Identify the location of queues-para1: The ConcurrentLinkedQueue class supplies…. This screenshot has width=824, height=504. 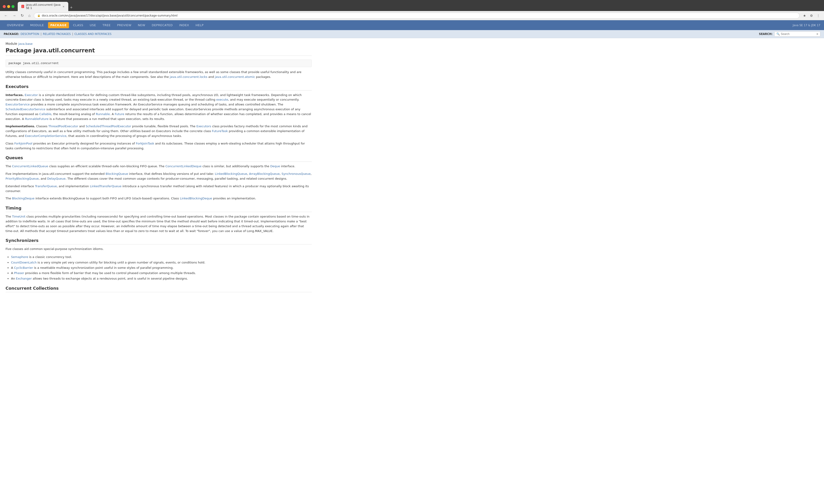
(159, 166).